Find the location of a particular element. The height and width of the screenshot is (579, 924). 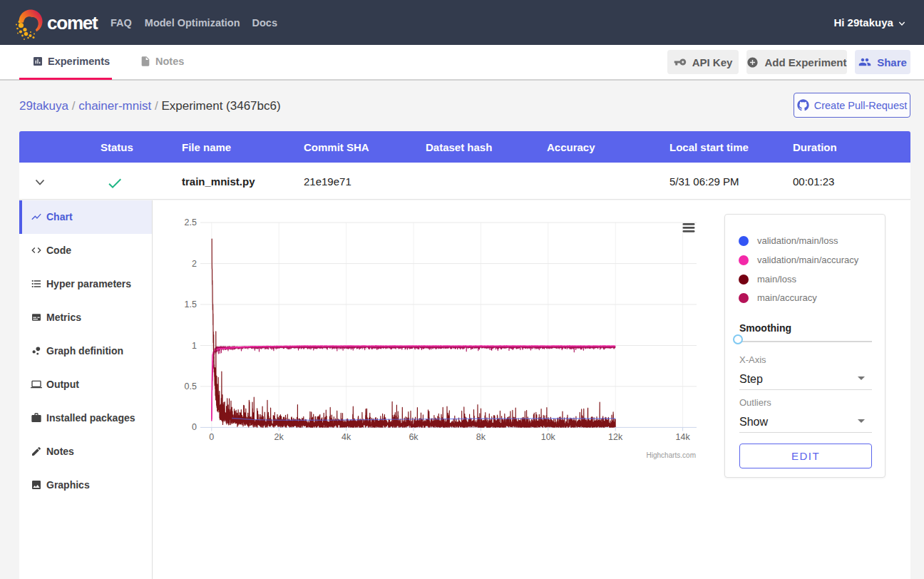

svg-text: 2k is located at coordinates (279, 437).